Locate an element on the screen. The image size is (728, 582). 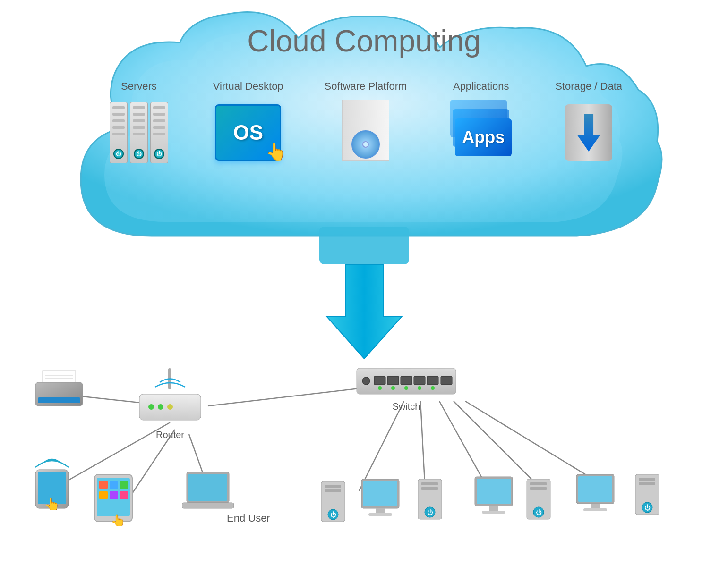
storage-label: Storage / Data is located at coordinates (589, 86).